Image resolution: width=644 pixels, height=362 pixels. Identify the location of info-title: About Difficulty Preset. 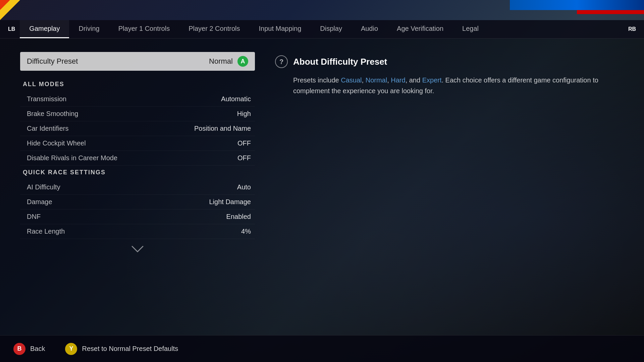
(340, 62).